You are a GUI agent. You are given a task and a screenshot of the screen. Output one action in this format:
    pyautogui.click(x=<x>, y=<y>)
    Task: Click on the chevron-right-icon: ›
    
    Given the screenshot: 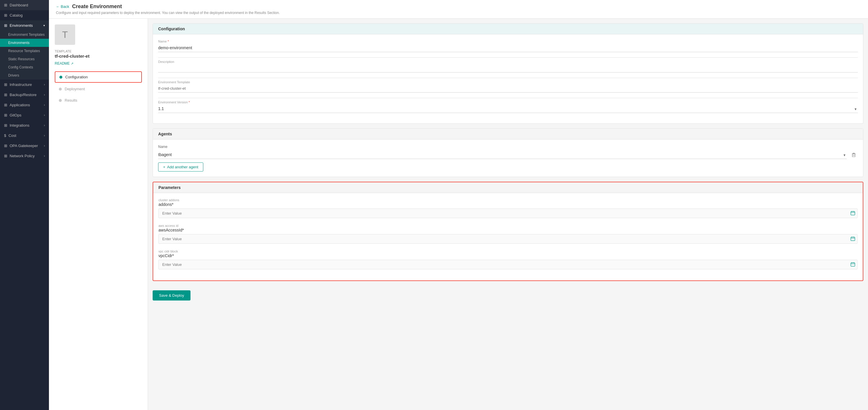 What is the action you would take?
    pyautogui.click(x=44, y=85)
    